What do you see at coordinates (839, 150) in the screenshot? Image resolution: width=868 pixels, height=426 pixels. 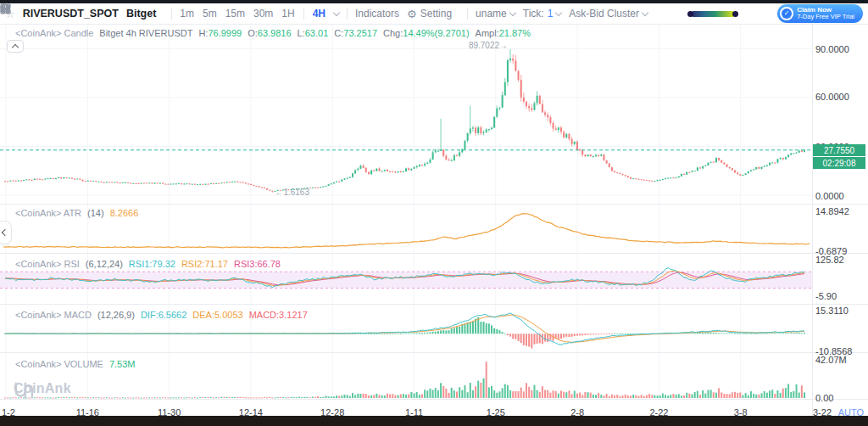 I see `last-price-value: 27.7550` at bounding box center [839, 150].